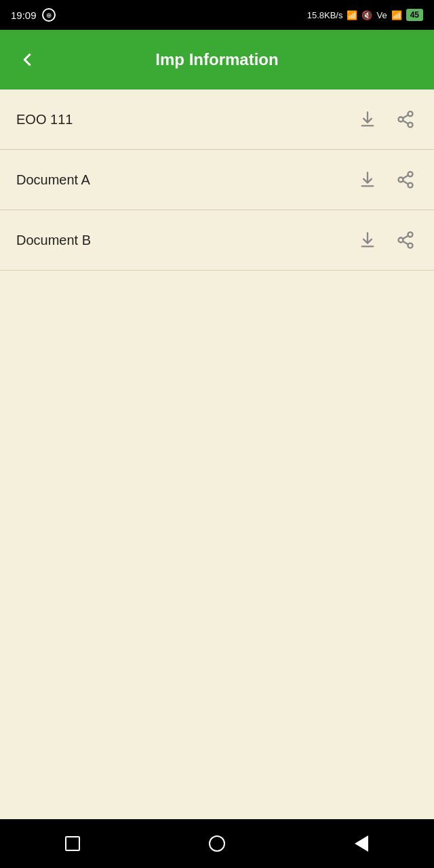 The width and height of the screenshot is (434, 868). Describe the element at coordinates (217, 240) in the screenshot. I see `list-item: Document B` at that location.